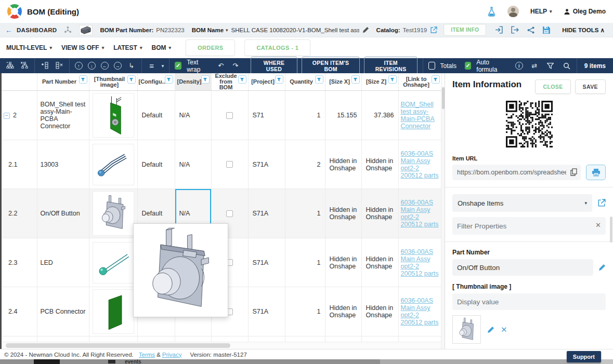  Describe the element at coordinates (105, 65) in the screenshot. I see `move-left-icon: ←` at that location.